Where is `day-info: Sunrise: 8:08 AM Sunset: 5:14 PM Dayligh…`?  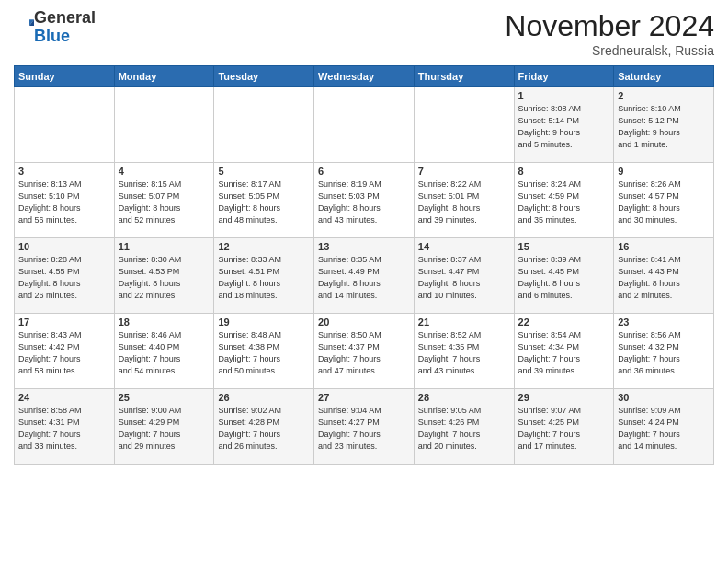
day-info: Sunrise: 8:08 AM Sunset: 5:14 PM Dayligh… is located at coordinates (564, 127).